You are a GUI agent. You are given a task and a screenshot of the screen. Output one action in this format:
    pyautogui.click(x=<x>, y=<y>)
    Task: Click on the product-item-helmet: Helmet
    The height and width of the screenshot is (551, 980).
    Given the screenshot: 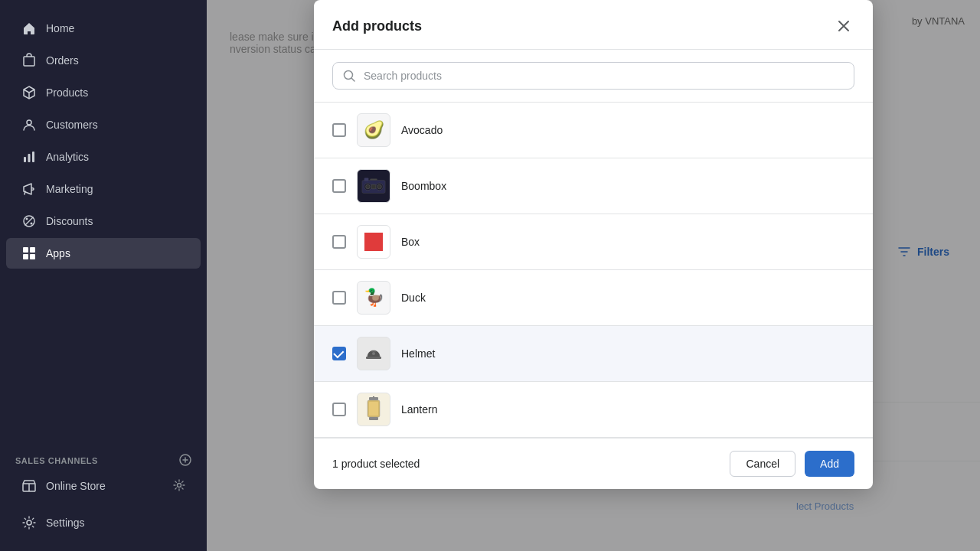 What is the action you would take?
    pyautogui.click(x=593, y=354)
    